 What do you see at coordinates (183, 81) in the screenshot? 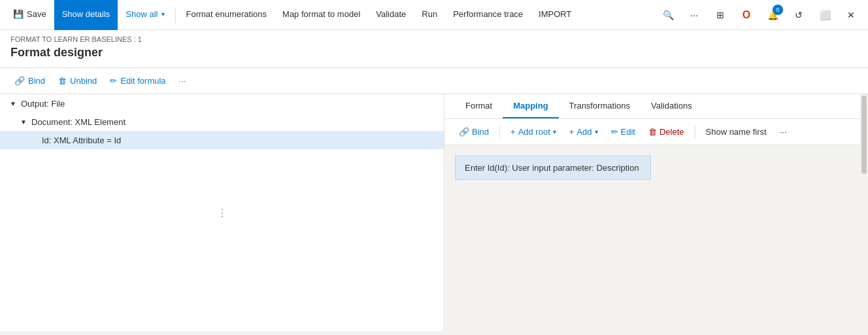
I see `more-action-button: ···` at bounding box center [183, 81].